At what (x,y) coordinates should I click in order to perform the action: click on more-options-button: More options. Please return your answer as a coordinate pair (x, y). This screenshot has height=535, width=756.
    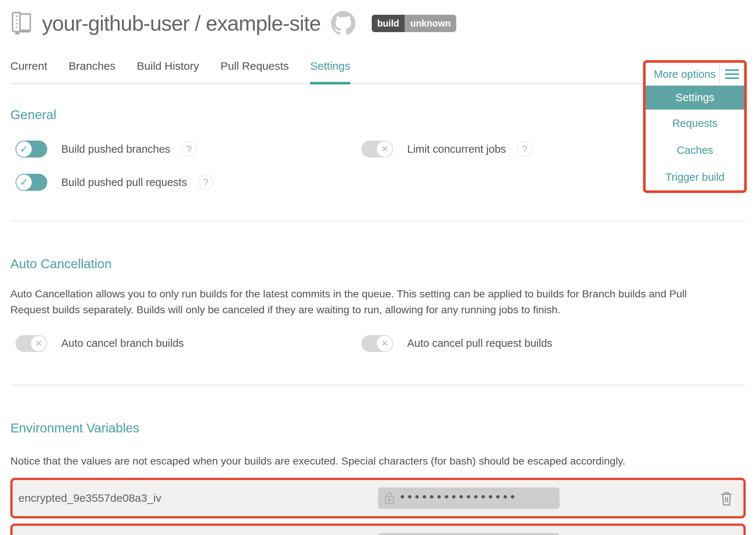
    Looking at the image, I should click on (682, 74).